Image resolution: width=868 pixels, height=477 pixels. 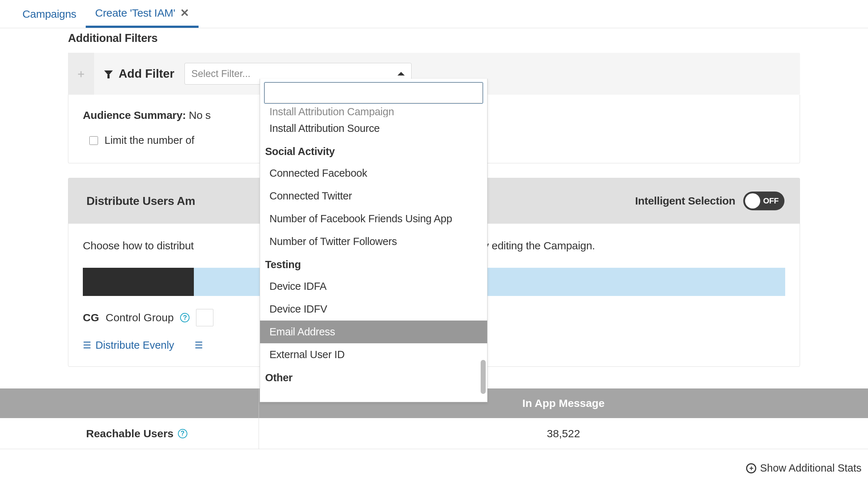 What do you see at coordinates (374, 332) in the screenshot?
I see `dropdown-item-email-address: Email Address` at bounding box center [374, 332].